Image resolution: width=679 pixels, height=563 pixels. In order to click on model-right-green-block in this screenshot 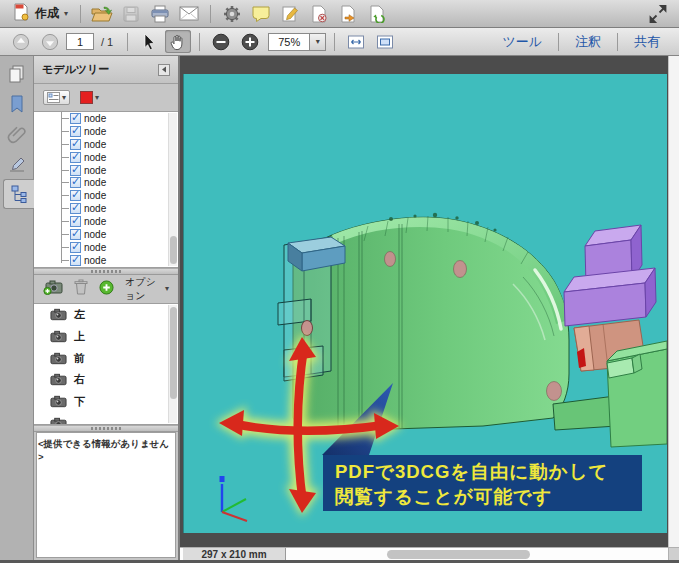, I will do `click(637, 394)`.